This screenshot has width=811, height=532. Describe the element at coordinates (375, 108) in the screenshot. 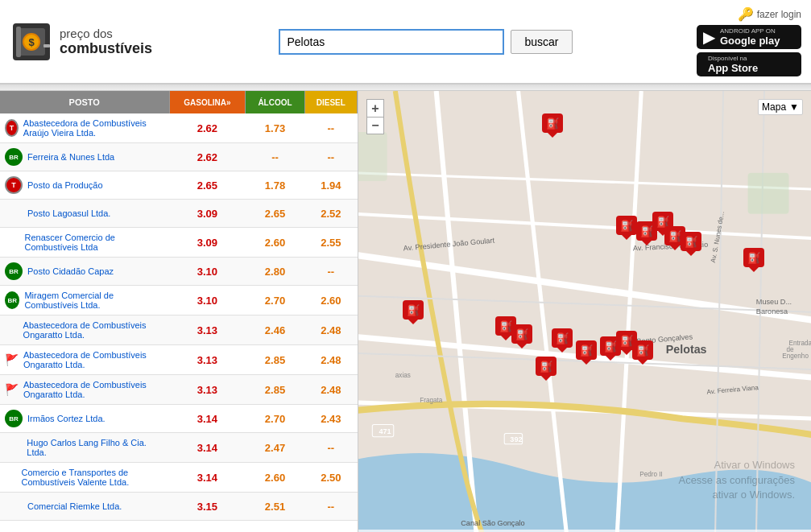

I see `zoom-in-button: +` at that location.